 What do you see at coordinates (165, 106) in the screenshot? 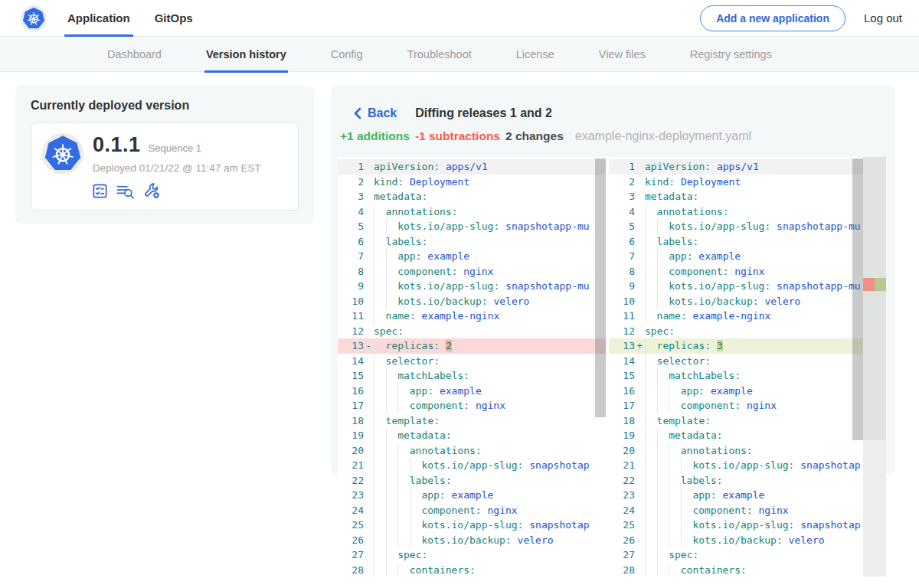
I see `deployed-card-title: Currently deployed version` at bounding box center [165, 106].